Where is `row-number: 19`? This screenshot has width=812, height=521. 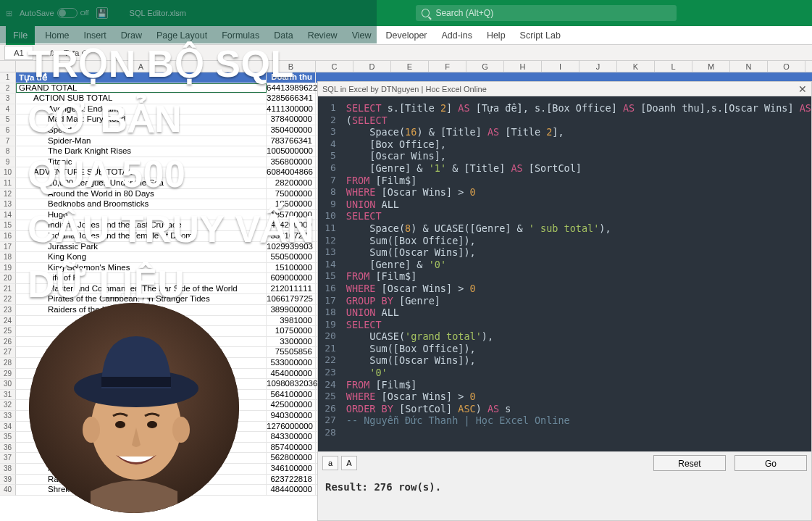 row-number: 19 is located at coordinates (8, 268).